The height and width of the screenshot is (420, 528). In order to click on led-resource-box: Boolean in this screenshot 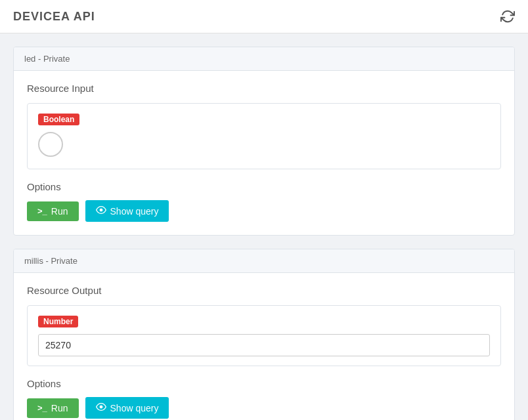, I will do `click(264, 136)`.